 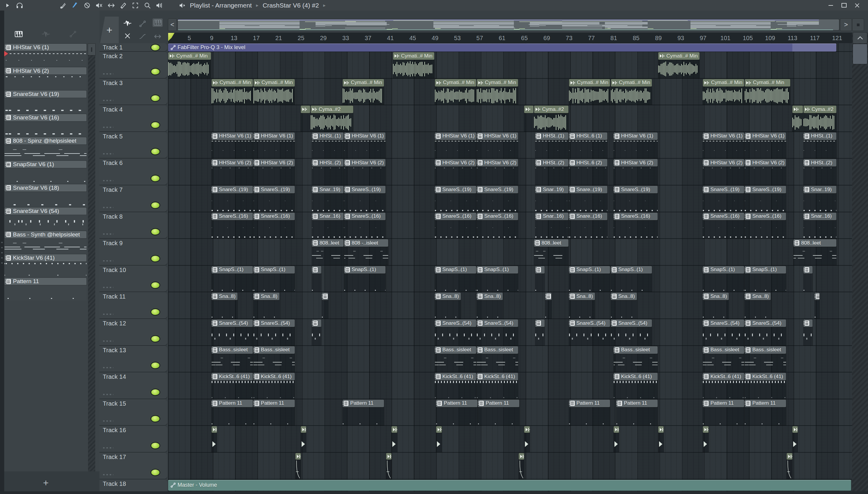 I want to click on scroll-up-button, so click(x=860, y=38).